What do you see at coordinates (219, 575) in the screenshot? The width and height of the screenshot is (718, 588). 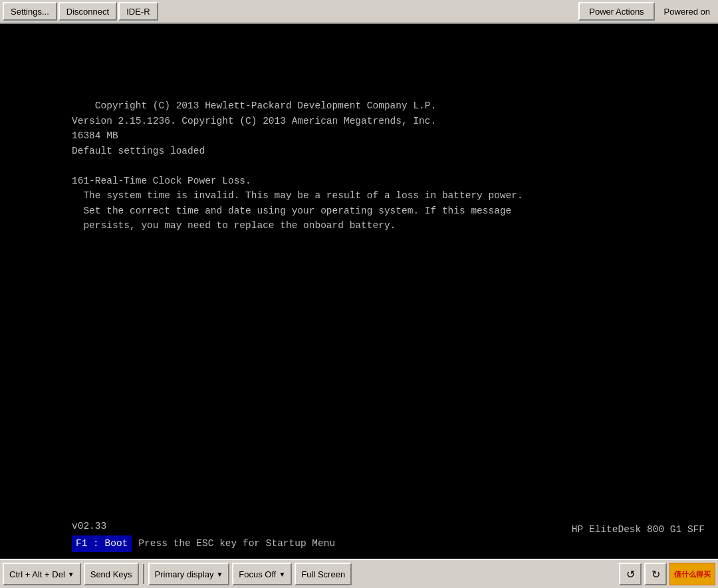 I see `primary-display-arrow-icon: ▼` at bounding box center [219, 575].